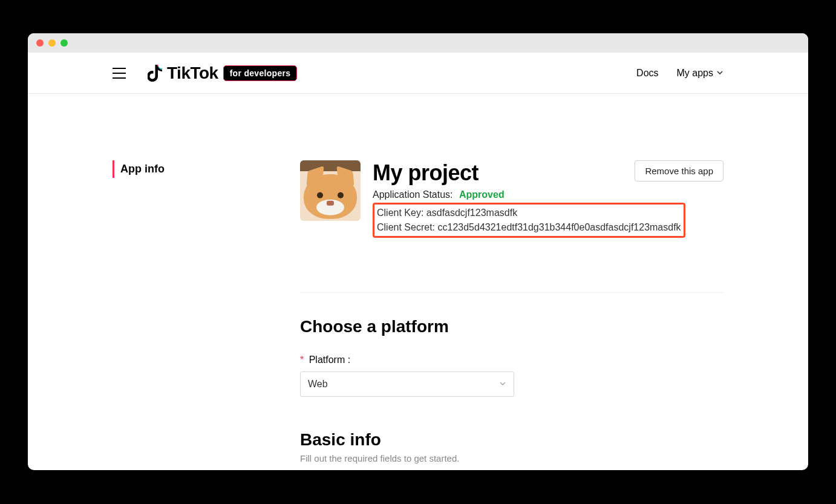 This screenshot has width=836, height=504. What do you see at coordinates (418, 73) in the screenshot?
I see `top-nav: TikTok for developers Docs My apps` at bounding box center [418, 73].